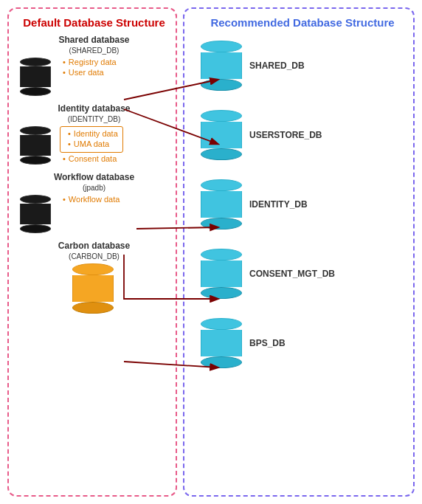 The width and height of the screenshot is (422, 504). Describe the element at coordinates (90, 68) in the screenshot. I see `shared-db-bullets: Registry data User data` at that location.